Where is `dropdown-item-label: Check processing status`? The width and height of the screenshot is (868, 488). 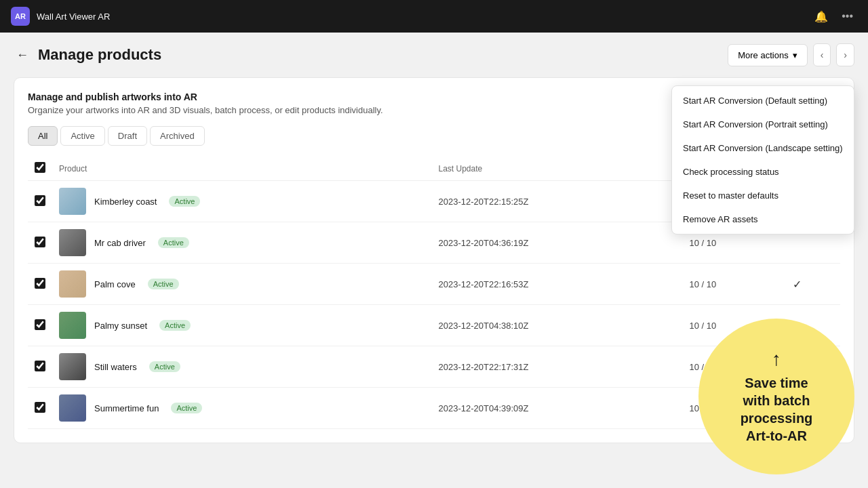
dropdown-item-label: Check processing status is located at coordinates (731, 172).